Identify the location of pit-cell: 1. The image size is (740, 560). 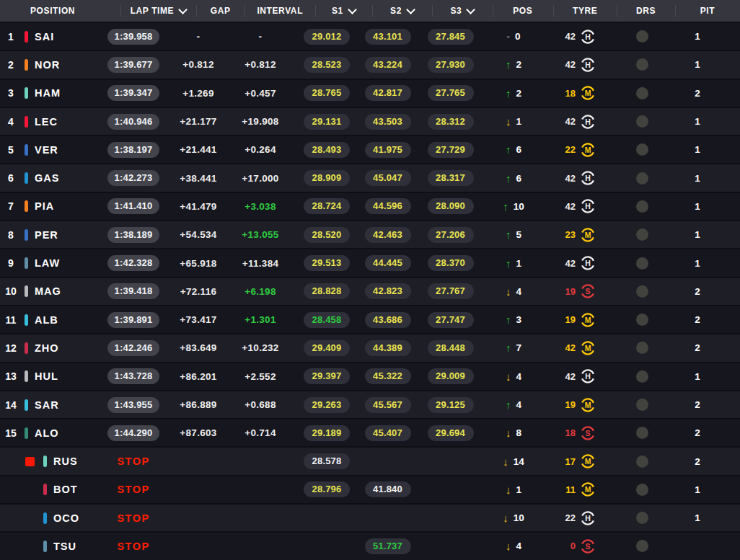
(706, 376).